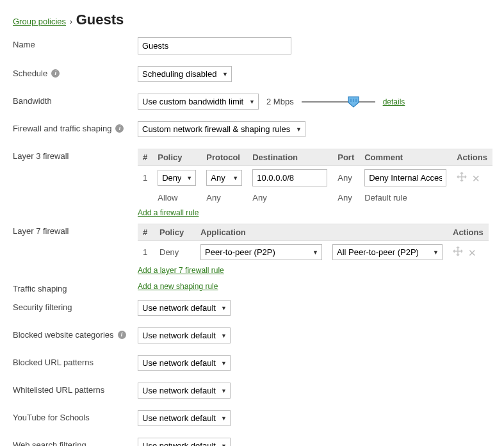  I want to click on breadcrumb-current: Guests, so click(100, 19).